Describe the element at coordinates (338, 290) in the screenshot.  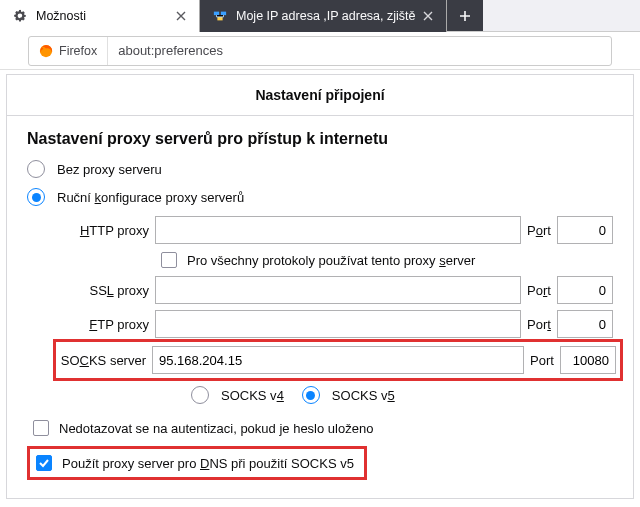
I see `ssl-proxy-host` at that location.